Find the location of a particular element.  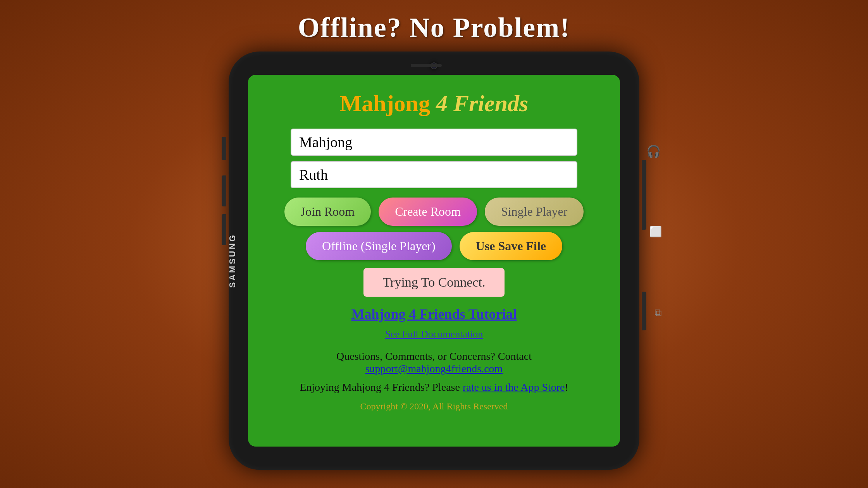

player-name-input is located at coordinates (434, 175).